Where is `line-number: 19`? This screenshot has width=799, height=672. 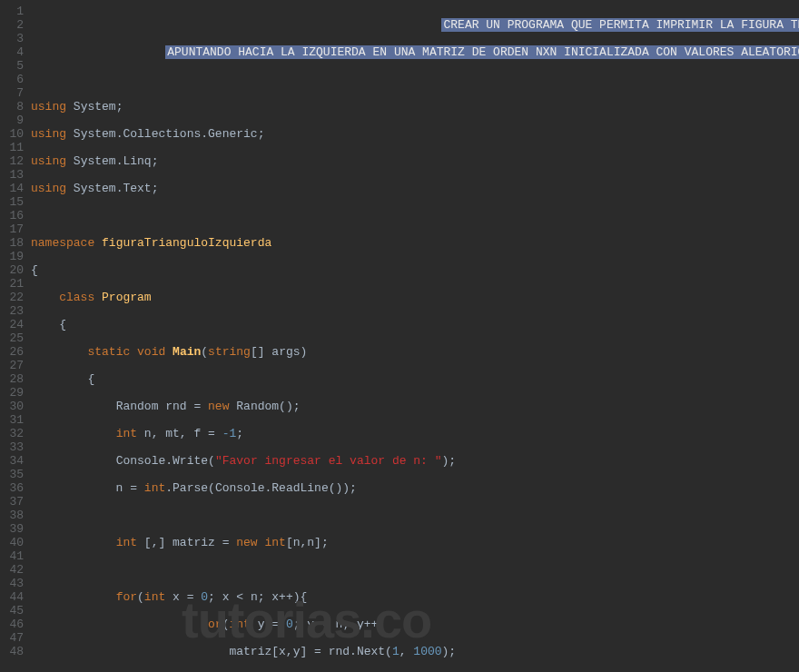 line-number: 19 is located at coordinates (12, 256).